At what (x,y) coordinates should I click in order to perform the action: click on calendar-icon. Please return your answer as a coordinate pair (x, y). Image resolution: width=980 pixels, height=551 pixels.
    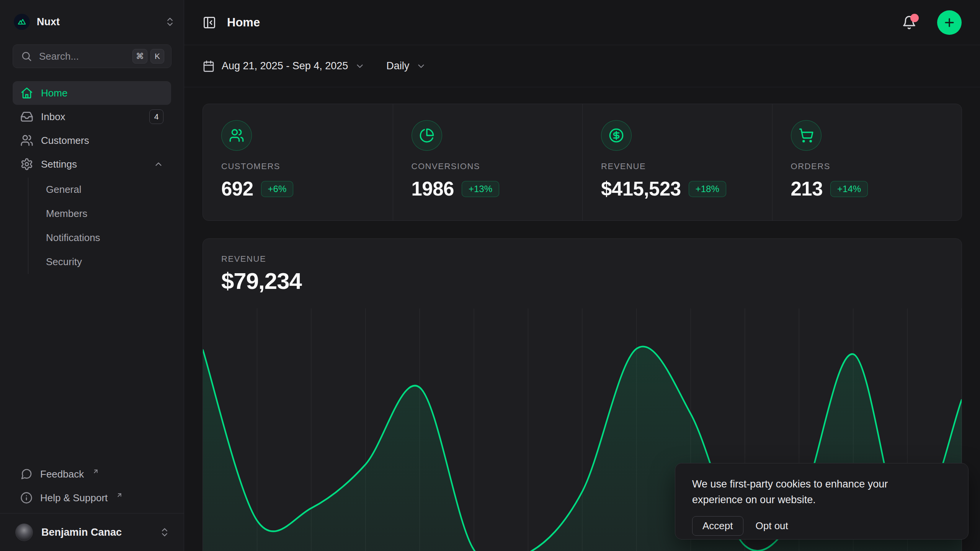
    Looking at the image, I should click on (209, 66).